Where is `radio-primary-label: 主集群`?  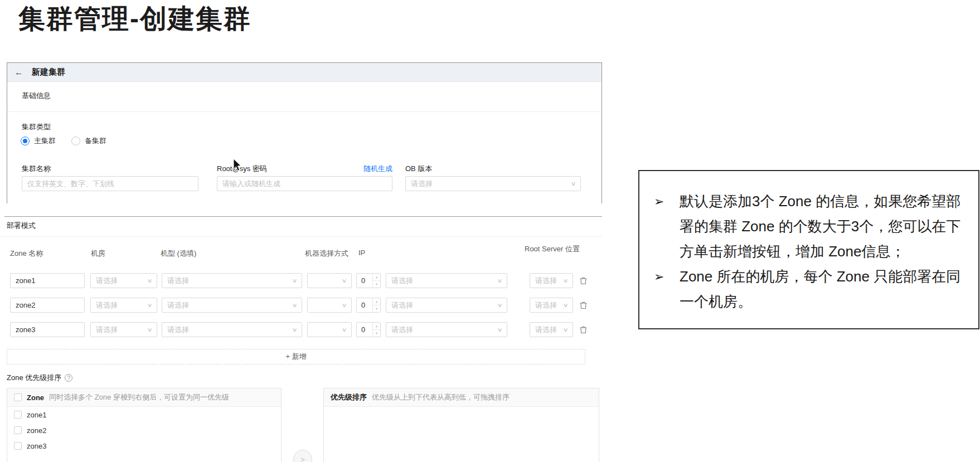 radio-primary-label: 主集群 is located at coordinates (45, 141).